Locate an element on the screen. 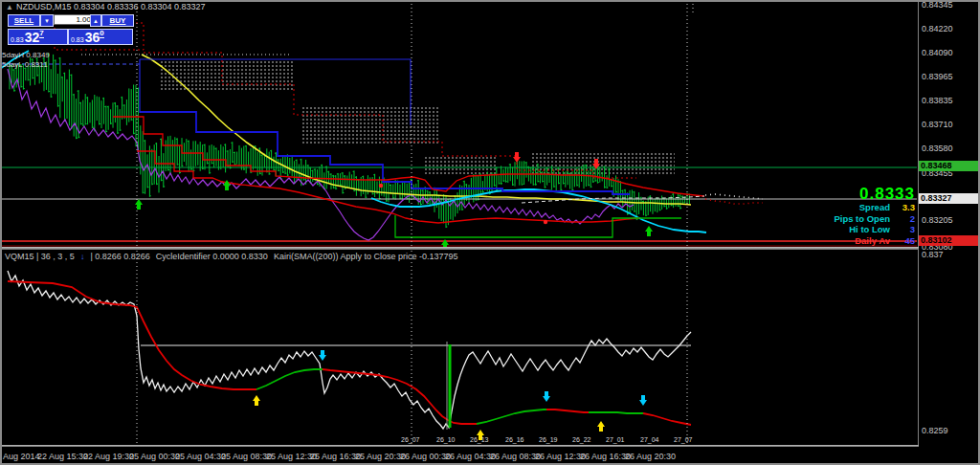  volume-up-button: ▲ is located at coordinates (96, 21).